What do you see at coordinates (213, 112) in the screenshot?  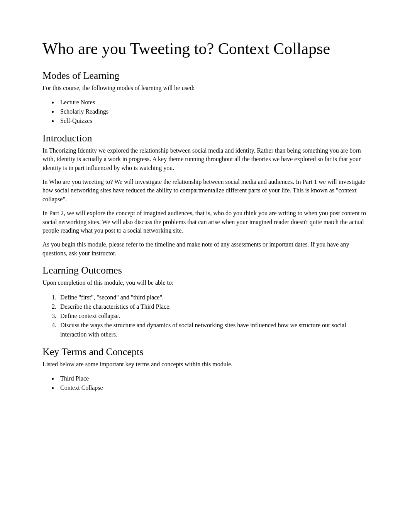 I see `list-item: Scholarly Readings` at bounding box center [213, 112].